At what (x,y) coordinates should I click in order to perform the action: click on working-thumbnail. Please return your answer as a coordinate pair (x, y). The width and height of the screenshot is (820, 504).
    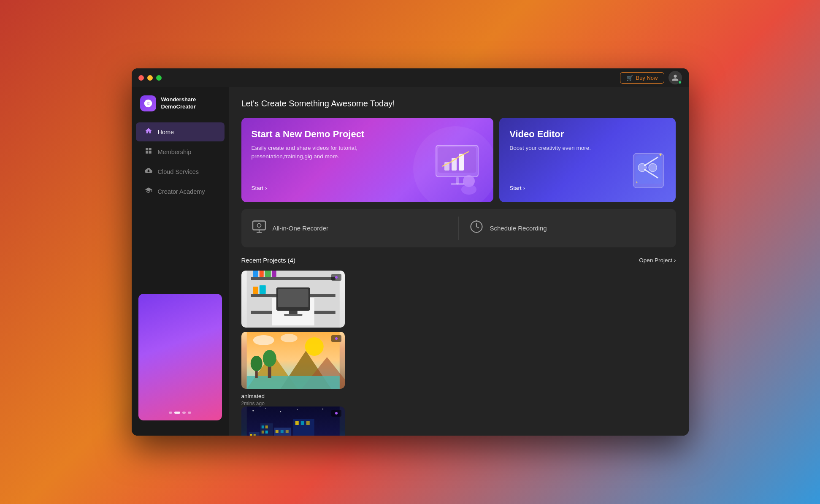
    Looking at the image, I should click on (293, 299).